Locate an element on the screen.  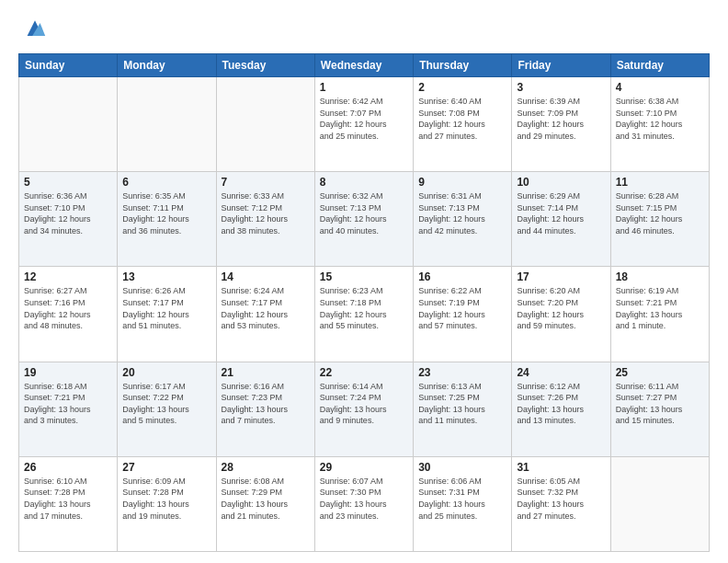
day-info: Sunrise: 6:19 AM Sunset: 7:21 PM Dayligh… is located at coordinates (660, 308).